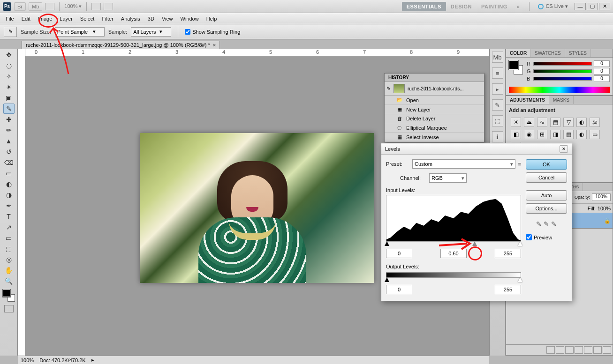 This screenshot has width=613, height=364. I want to click on output-slider, so click(454, 281).